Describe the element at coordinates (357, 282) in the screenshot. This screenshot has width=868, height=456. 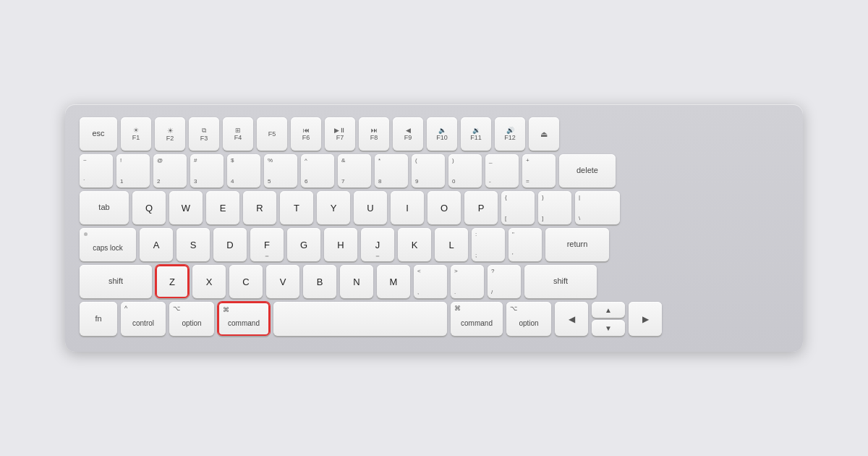
I see `key-n: N` at that location.